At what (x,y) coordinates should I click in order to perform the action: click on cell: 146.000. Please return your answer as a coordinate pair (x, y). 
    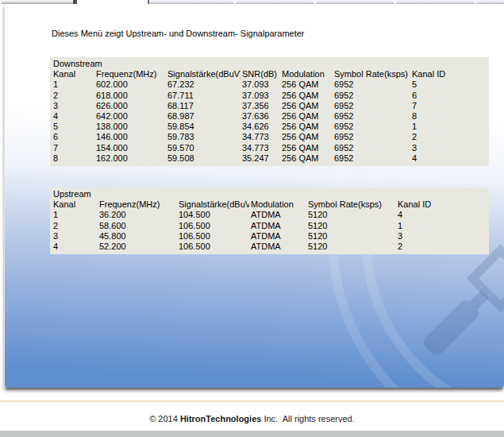
    Looking at the image, I should click on (130, 137).